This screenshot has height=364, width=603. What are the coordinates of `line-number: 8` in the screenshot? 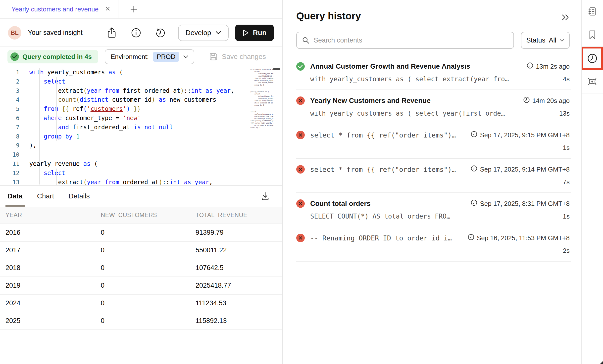 It's located at (15, 137).